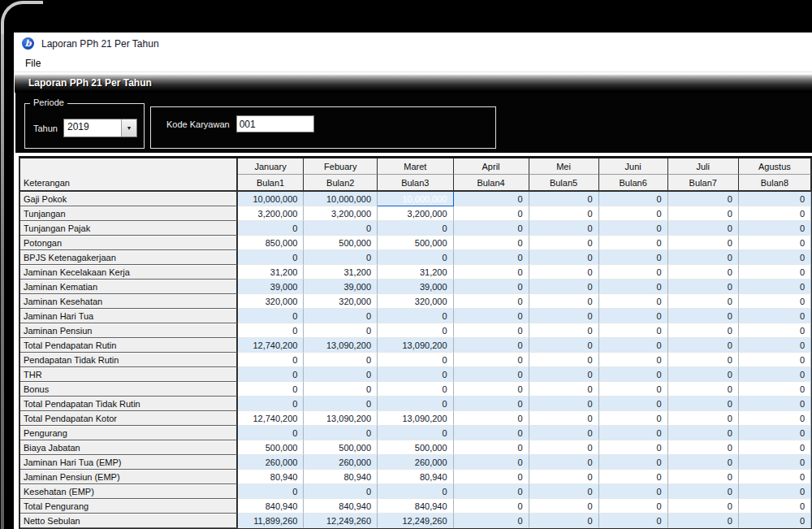 This screenshot has width=812, height=529. I want to click on row-label-cell: Pendapatan Tidak Rutin, so click(129, 360).